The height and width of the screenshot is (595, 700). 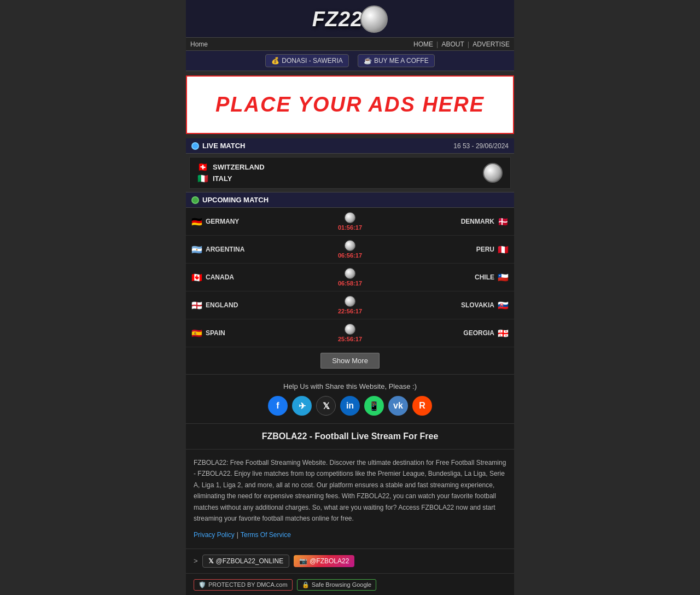 What do you see at coordinates (303, 561) in the screenshot?
I see `instagram-icon: 📷` at bounding box center [303, 561].